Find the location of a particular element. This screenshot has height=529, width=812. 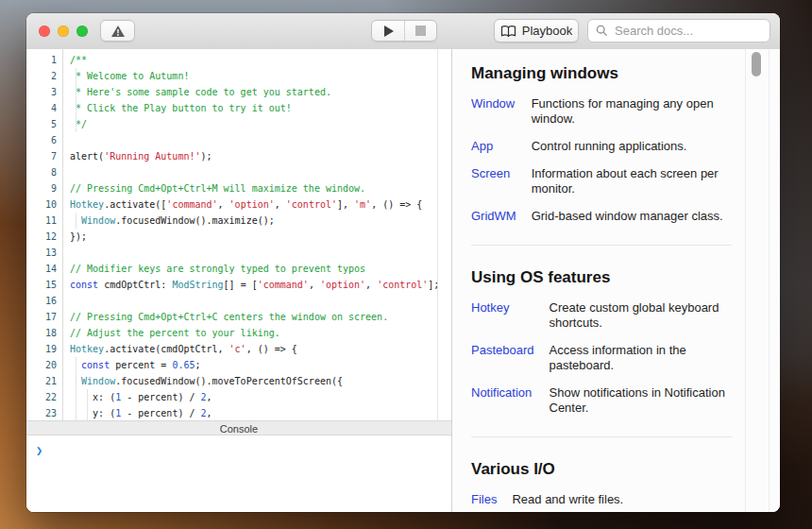

code-line: 1/** is located at coordinates (239, 60).